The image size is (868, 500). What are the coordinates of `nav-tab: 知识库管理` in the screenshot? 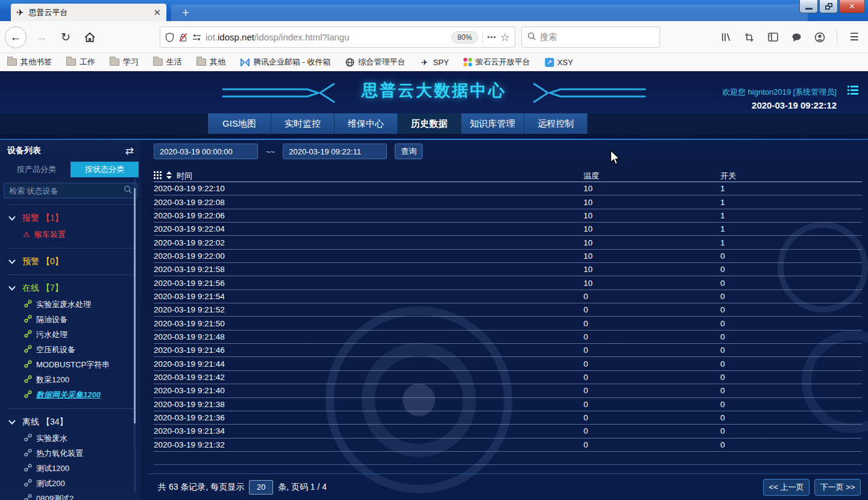 It's located at (493, 124).